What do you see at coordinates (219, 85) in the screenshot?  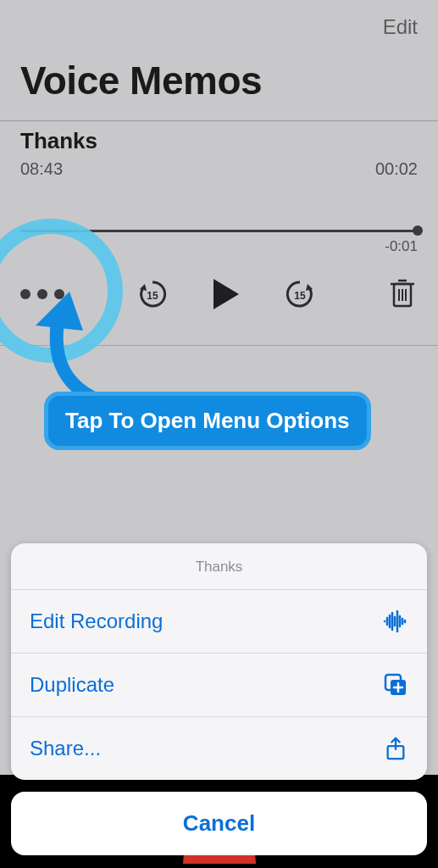 I see `page-title: Voice Memos` at bounding box center [219, 85].